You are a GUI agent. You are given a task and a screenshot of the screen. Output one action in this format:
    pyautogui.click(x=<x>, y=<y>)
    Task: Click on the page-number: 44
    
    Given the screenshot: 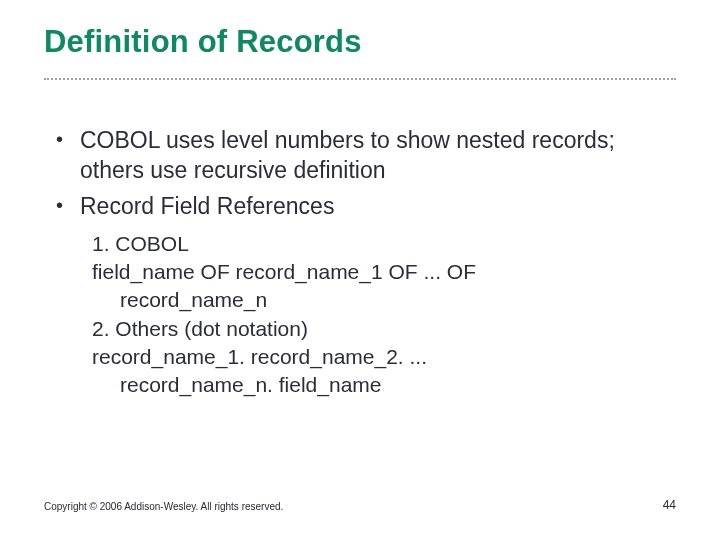 What is the action you would take?
    pyautogui.click(x=670, y=505)
    